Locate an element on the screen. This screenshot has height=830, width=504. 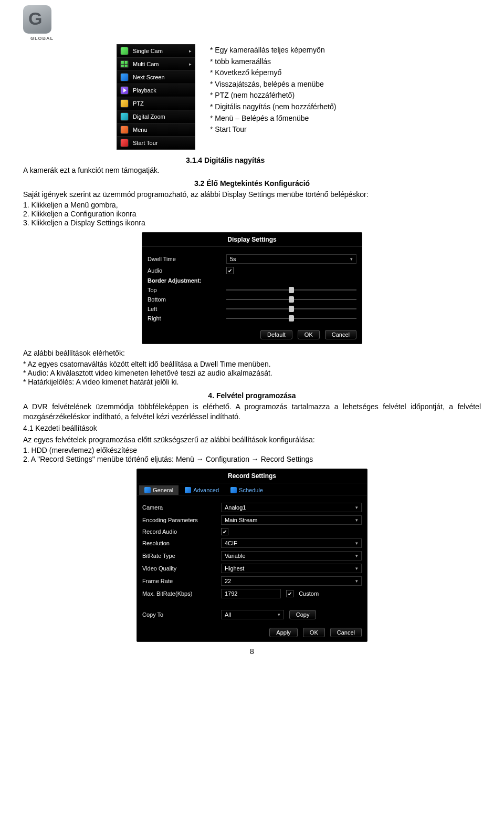
quickmenu-digital-zoom: Digital Zoom is located at coordinates (156, 117).